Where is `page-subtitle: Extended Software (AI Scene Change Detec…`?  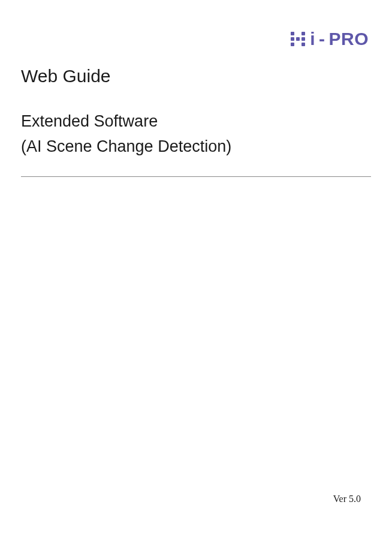 page-subtitle: Extended Software (AI Scene Change Detec… is located at coordinates (196, 134).